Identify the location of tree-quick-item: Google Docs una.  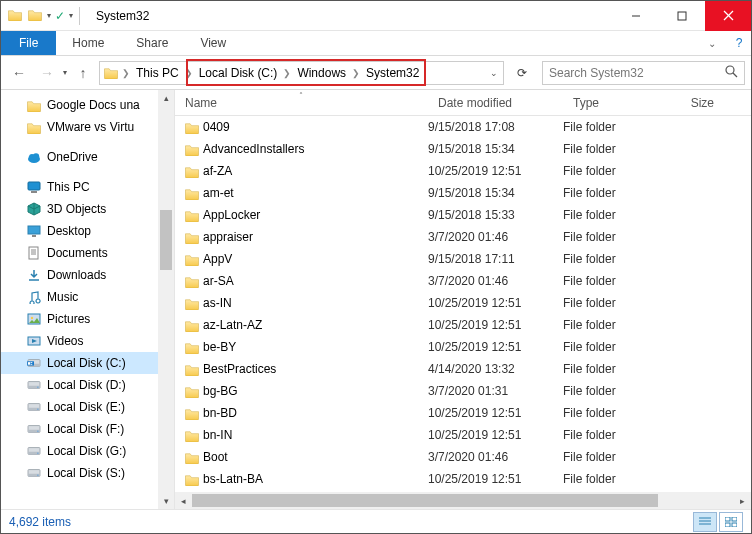
(88, 105).